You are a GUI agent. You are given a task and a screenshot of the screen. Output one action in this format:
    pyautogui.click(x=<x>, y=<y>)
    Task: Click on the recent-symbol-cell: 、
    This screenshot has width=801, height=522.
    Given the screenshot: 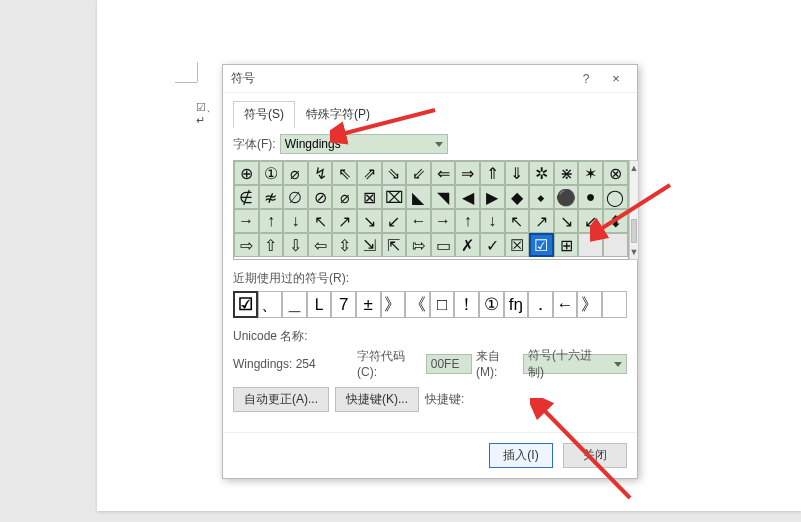 What is the action you would take?
    pyautogui.click(x=270, y=304)
    